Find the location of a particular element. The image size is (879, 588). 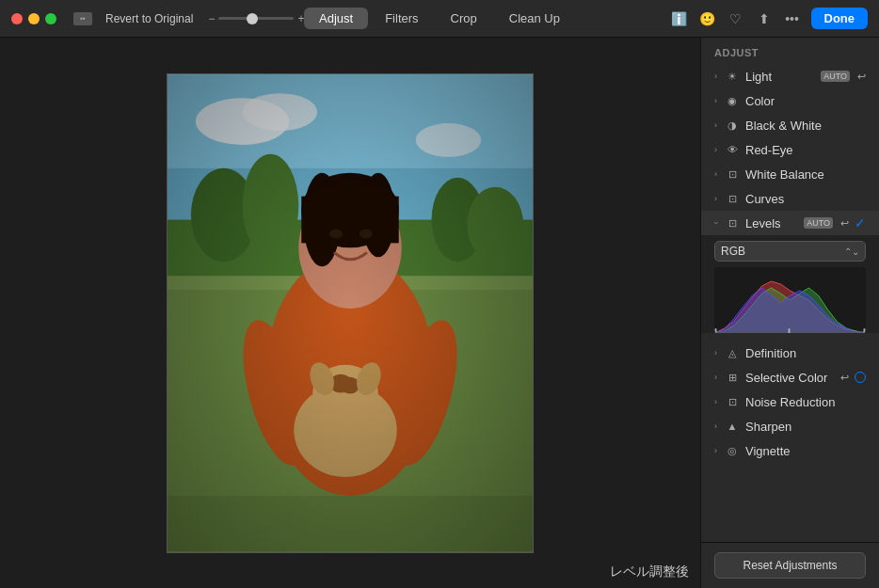

levels-undo-icon: ↩ is located at coordinates (845, 224).